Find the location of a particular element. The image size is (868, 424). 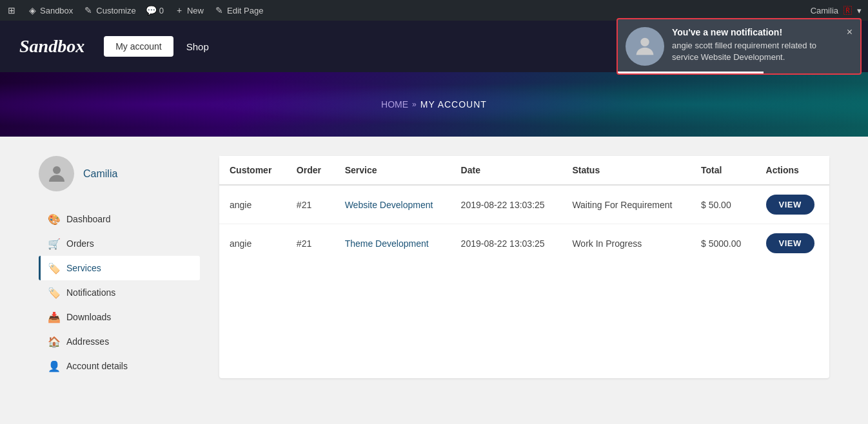

service-link: Theme Development is located at coordinates (387, 244).